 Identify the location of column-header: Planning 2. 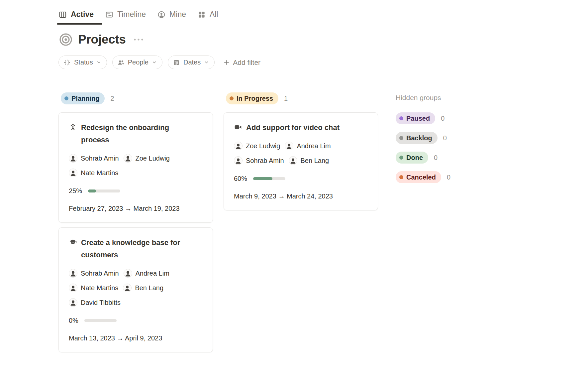
(136, 98).